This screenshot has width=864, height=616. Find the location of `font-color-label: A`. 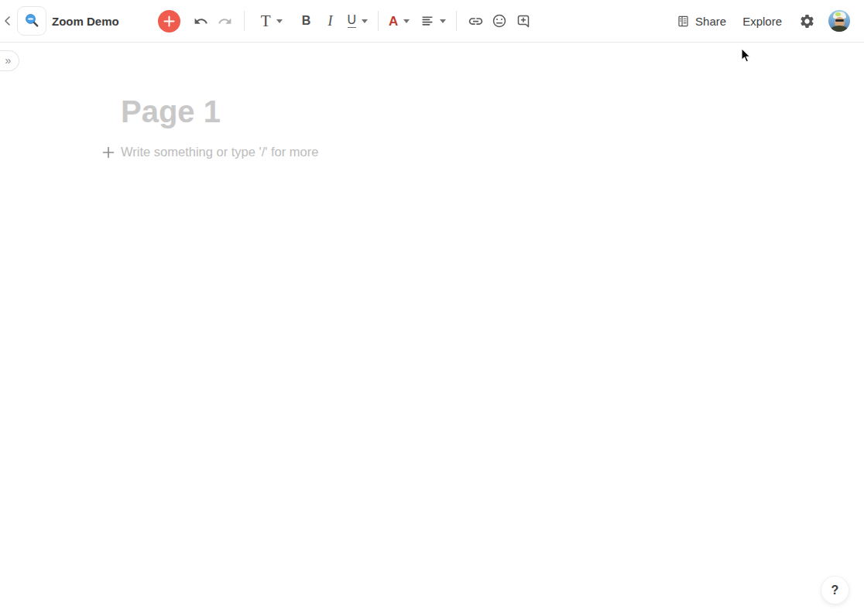

font-color-label: A is located at coordinates (393, 22).